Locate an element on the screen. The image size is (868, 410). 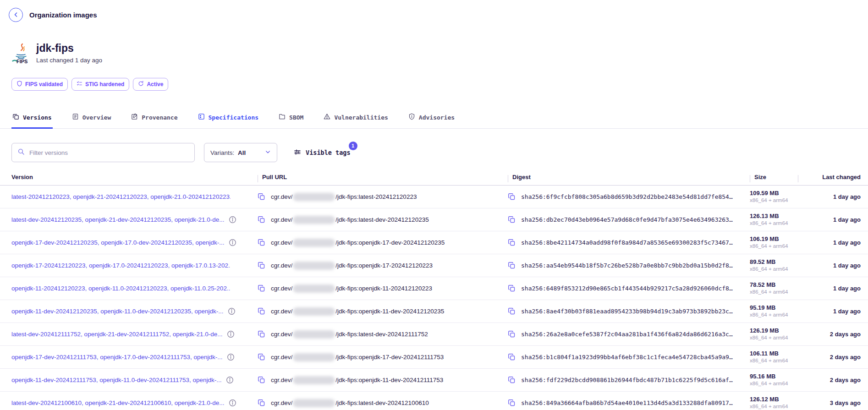
search-icon is located at coordinates (21, 153).